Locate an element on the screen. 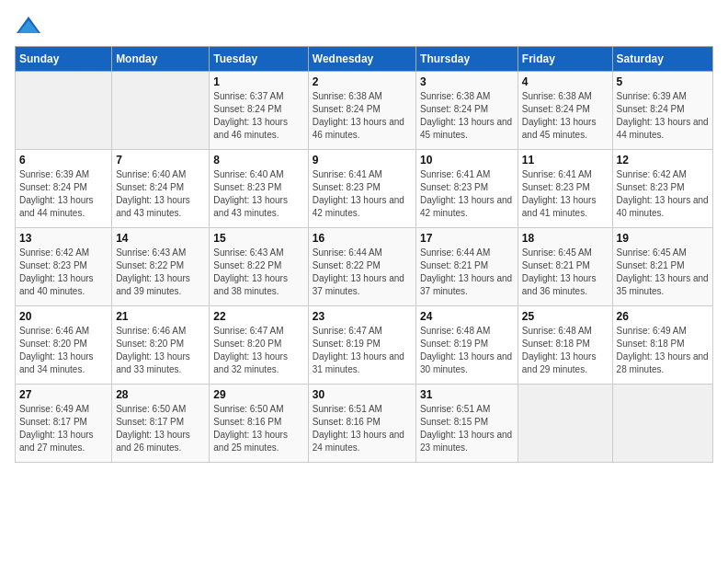 This screenshot has width=728, height=563. calendar-cell: 24Sunrise: 6:48 AM Sunset: 8:19 PM Dayli… is located at coordinates (467, 346).